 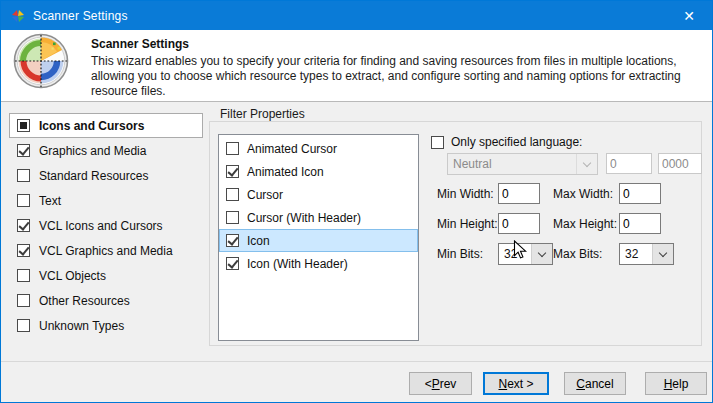 What do you see at coordinates (106, 276) in the screenshot?
I see `sidebar-item-vcl-objects: VCL Objects` at bounding box center [106, 276].